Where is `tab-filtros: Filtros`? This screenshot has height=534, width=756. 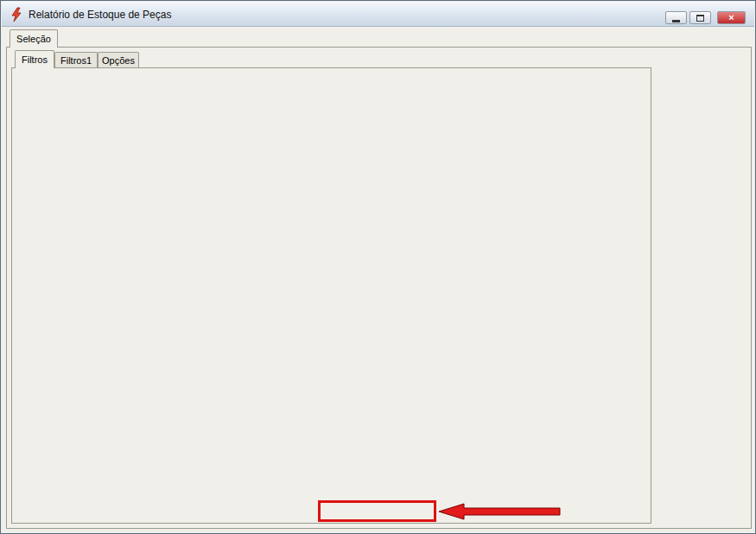
tab-filtros: Filtros is located at coordinates (35, 59).